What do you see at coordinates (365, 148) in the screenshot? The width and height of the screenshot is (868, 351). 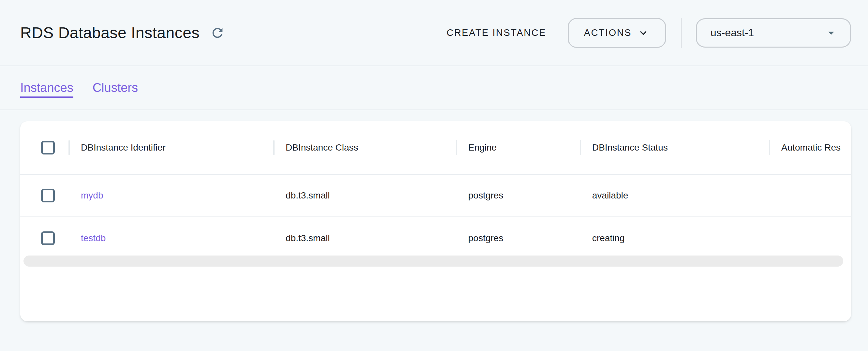 I see `column-header-class: DBInstance Class` at bounding box center [365, 148].